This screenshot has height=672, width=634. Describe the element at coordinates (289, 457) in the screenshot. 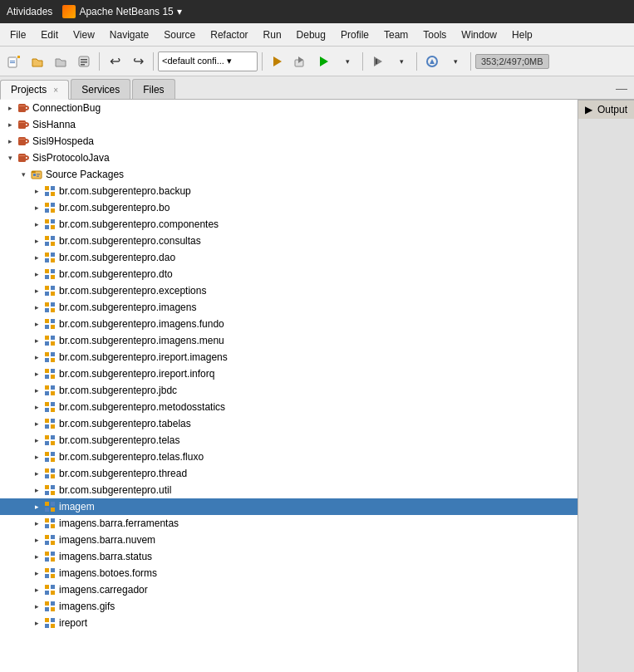

I see `tree-item-pkg17: ▸ br.com.subgerentepro.telas.fluxo` at that location.